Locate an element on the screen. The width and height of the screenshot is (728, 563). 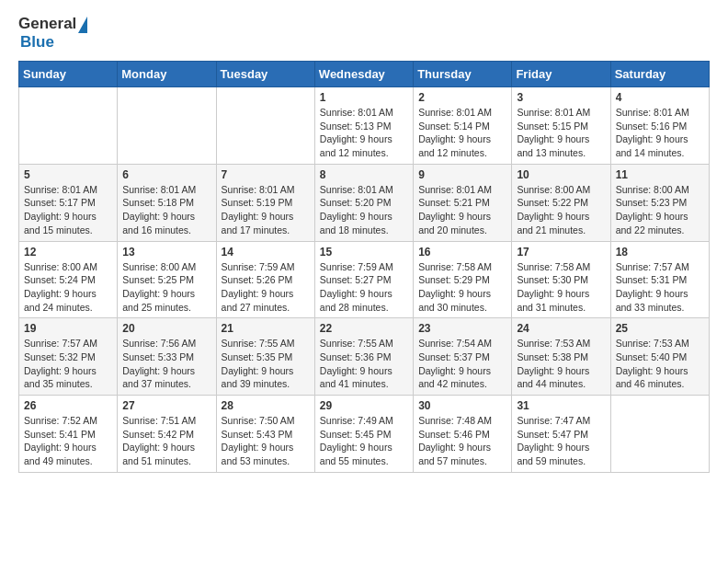
calendar-day-cell: 10Sunrise: 8:00 AM Sunset: 5:22 PM Dayli… is located at coordinates (561, 202).